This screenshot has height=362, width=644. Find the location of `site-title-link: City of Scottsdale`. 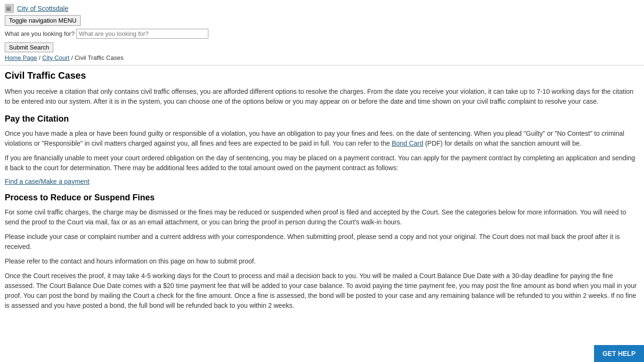

site-title-link: City of Scottsdale is located at coordinates (42, 8).